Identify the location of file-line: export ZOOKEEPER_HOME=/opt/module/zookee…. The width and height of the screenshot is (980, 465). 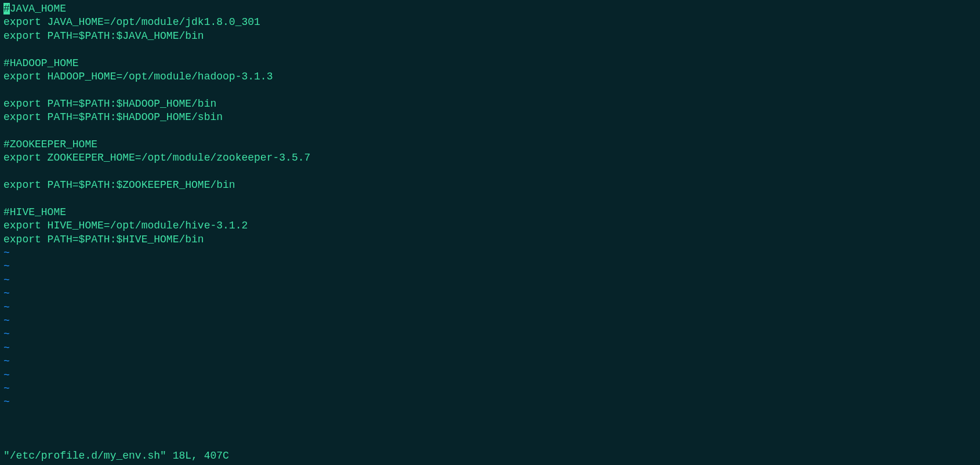
(490, 158).